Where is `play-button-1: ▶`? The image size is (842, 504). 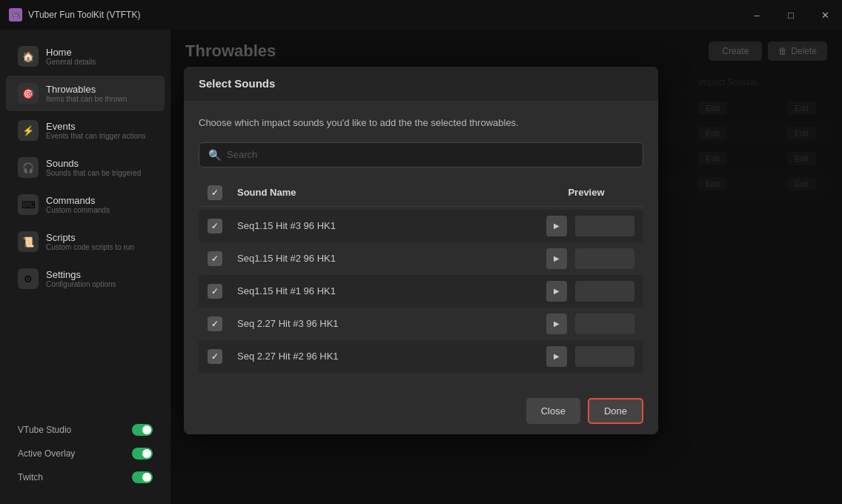 play-button-1: ▶ is located at coordinates (557, 226).